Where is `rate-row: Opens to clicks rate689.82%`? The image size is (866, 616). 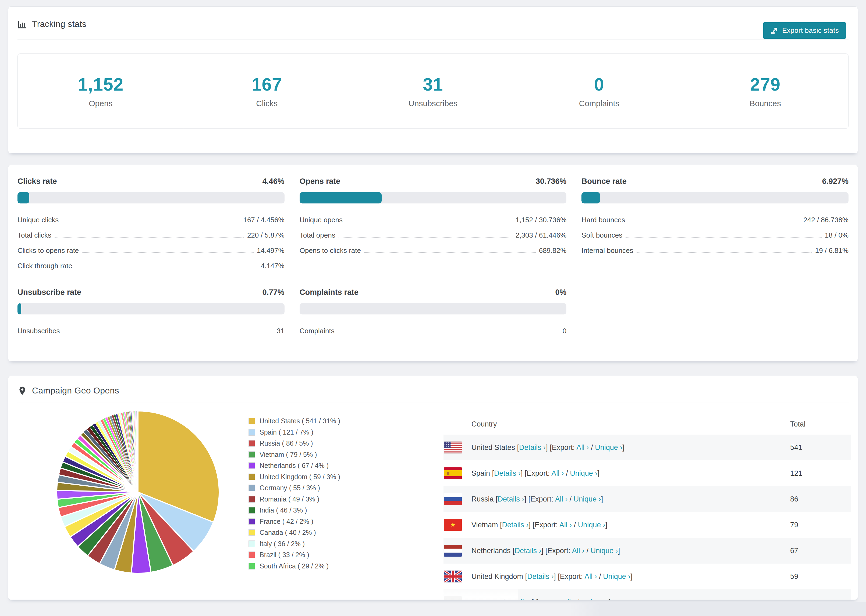
rate-row: Opens to clicks rate689.82% is located at coordinates (433, 250).